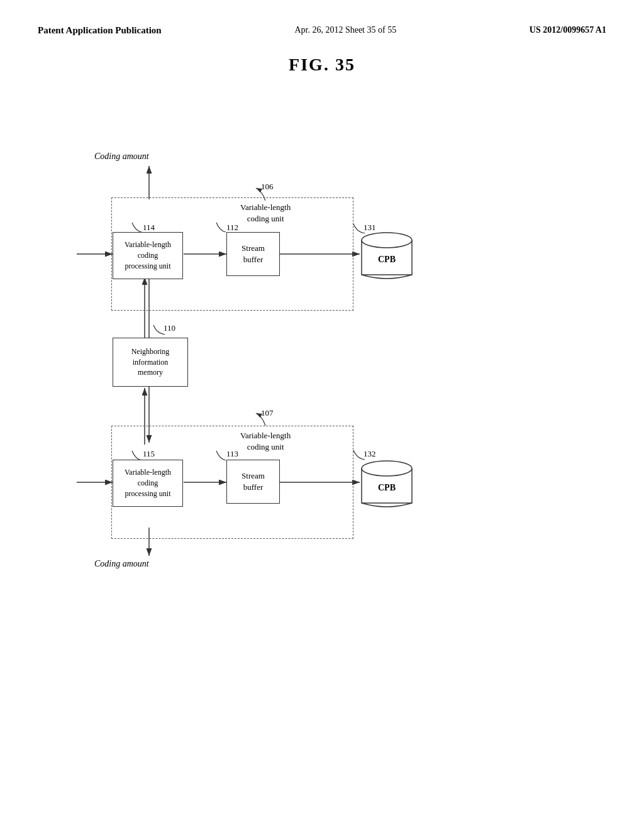  What do you see at coordinates (150, 362) in the screenshot?
I see `neighboring-info-memory: Neighboringinformationmemory` at bounding box center [150, 362].